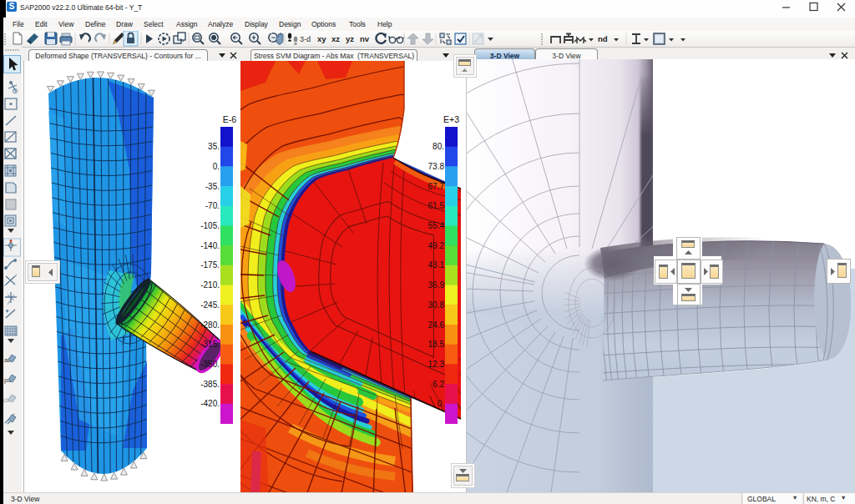 The image size is (855, 504). I want to click on svg-text: 6.2, so click(438, 384).